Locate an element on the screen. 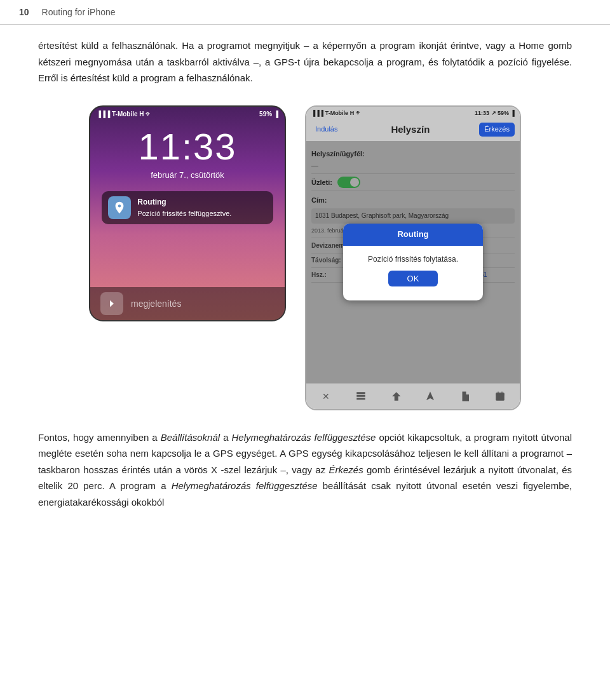 This screenshot has height=700, width=610. phone-left-screen: ▐▐▐ T-Mobile H ᯤ 59% ▐ 11:33 február 7.,… is located at coordinates (187, 213).